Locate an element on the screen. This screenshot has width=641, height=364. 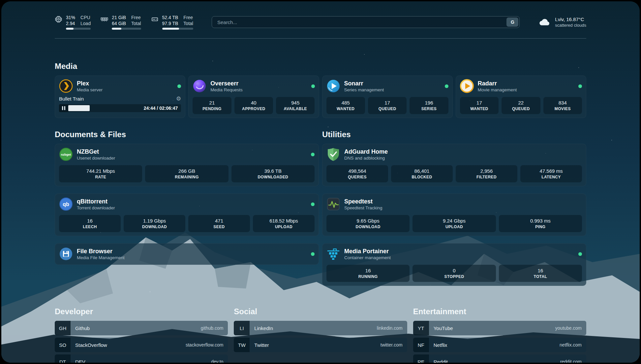
service-stats: 16LEECH 1.19 GbpsDOWNLOAD 471SEED 618.52… is located at coordinates (187, 224).